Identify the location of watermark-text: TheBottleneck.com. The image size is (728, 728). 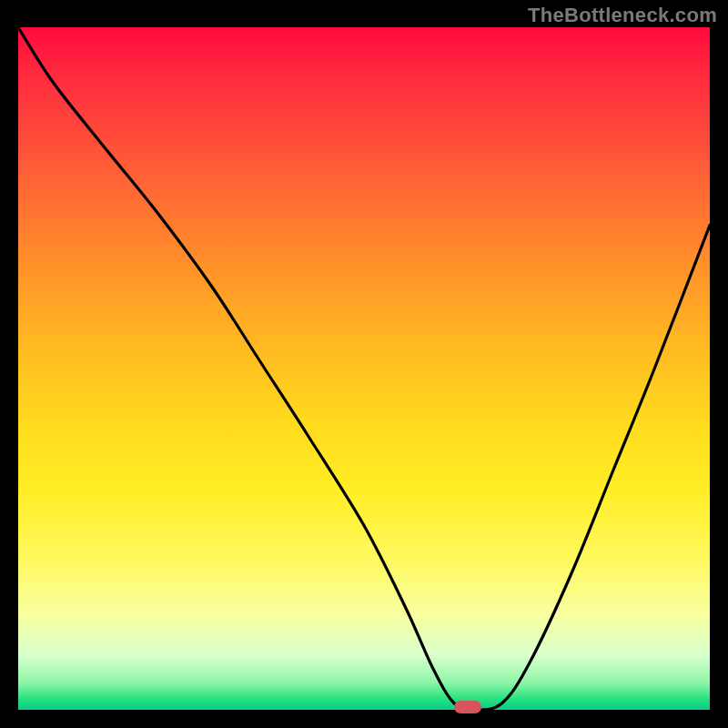
(622, 15).